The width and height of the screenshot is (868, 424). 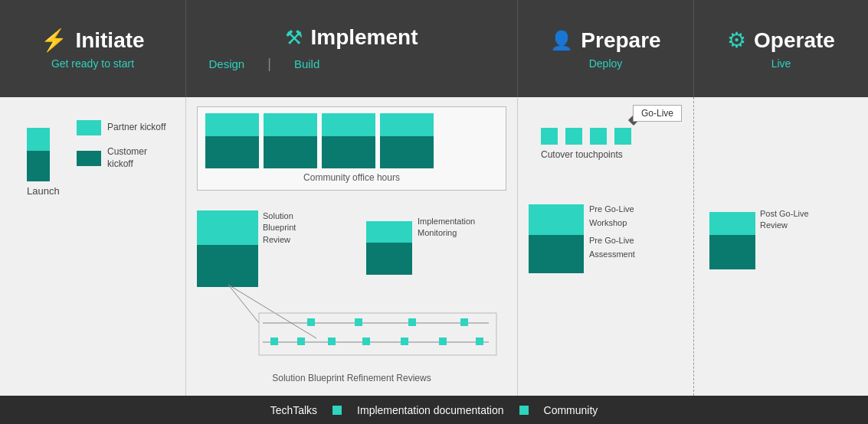 What do you see at coordinates (452, 228) in the screenshot?
I see `impl-monitor-label: ImplementationMonitoring` at bounding box center [452, 228].